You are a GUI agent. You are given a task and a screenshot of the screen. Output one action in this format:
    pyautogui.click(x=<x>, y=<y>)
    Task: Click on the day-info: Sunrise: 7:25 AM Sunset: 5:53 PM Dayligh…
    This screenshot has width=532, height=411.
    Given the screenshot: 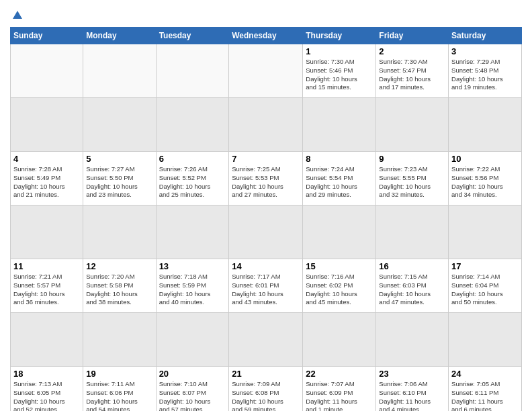 What is the action you would take?
    pyautogui.click(x=266, y=183)
    